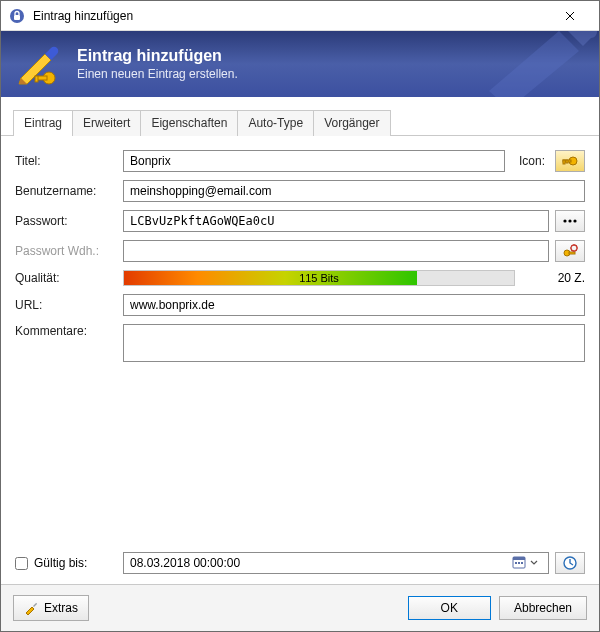 This screenshot has width=600, height=632. Describe the element at coordinates (69, 161) in the screenshot. I see `label-title: Titel:` at that location.